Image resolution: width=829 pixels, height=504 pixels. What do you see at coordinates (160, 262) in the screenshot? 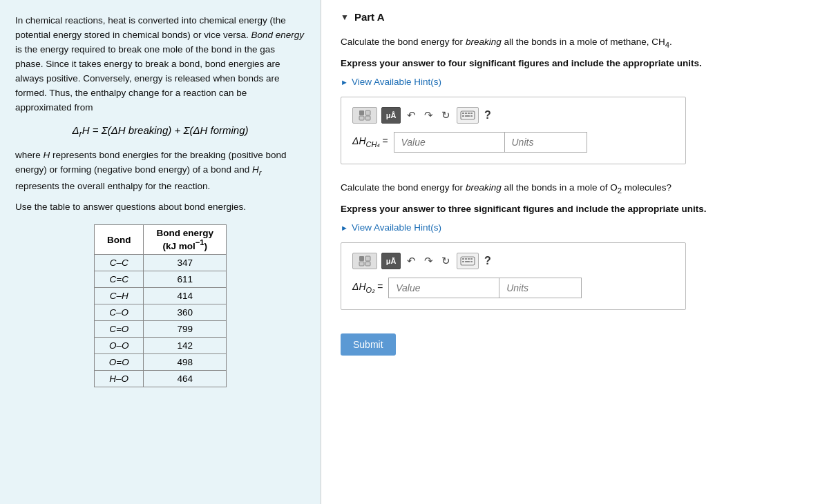
I see `table-row: C–C347` at bounding box center [160, 262].